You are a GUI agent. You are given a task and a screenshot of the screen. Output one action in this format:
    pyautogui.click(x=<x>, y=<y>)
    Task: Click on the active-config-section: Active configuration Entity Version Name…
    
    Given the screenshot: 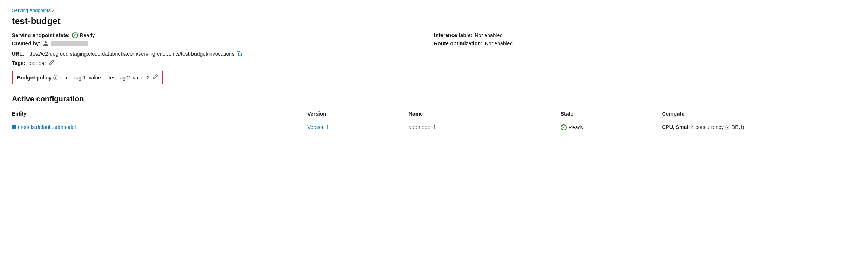 What is the action you would take?
    pyautogui.click(x=434, y=114)
    